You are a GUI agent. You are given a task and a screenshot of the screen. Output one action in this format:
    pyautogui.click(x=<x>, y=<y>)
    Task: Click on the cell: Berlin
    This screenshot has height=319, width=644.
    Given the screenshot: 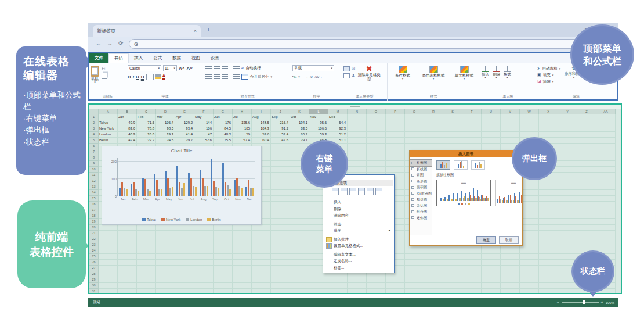 What is the action you would take?
    pyautogui.click(x=108, y=141)
    